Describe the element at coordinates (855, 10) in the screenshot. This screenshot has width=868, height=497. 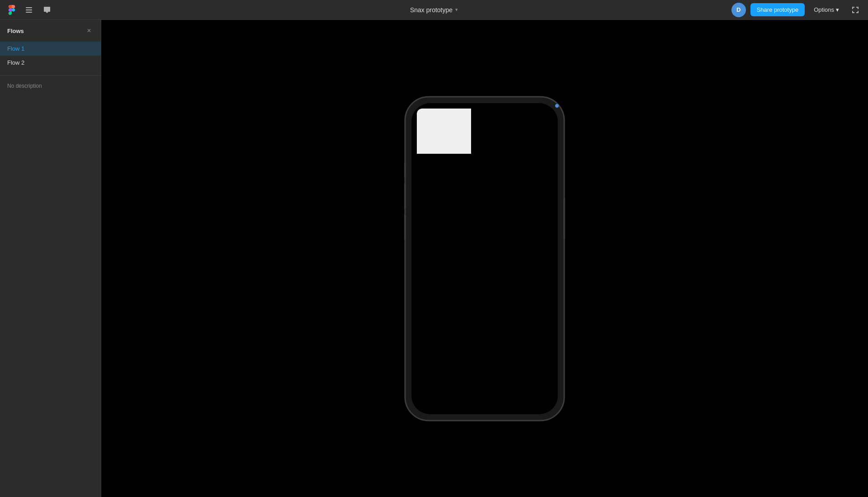
I see `expand-button` at that location.